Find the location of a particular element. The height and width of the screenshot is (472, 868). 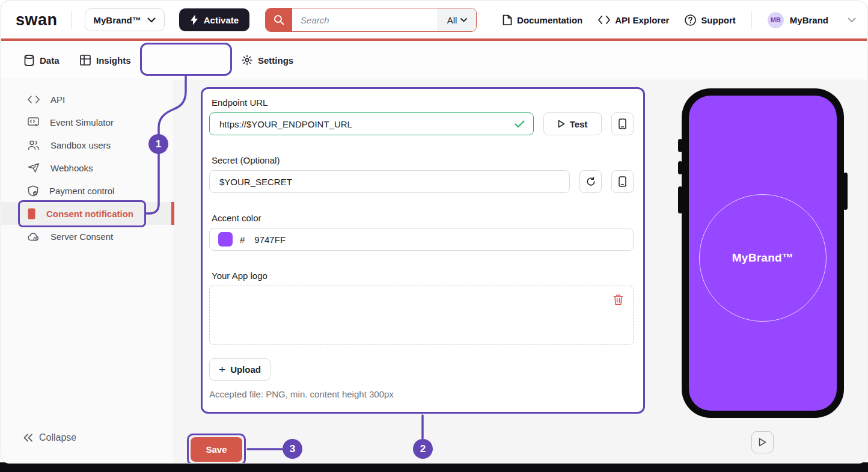

search-icon is located at coordinates (279, 20).